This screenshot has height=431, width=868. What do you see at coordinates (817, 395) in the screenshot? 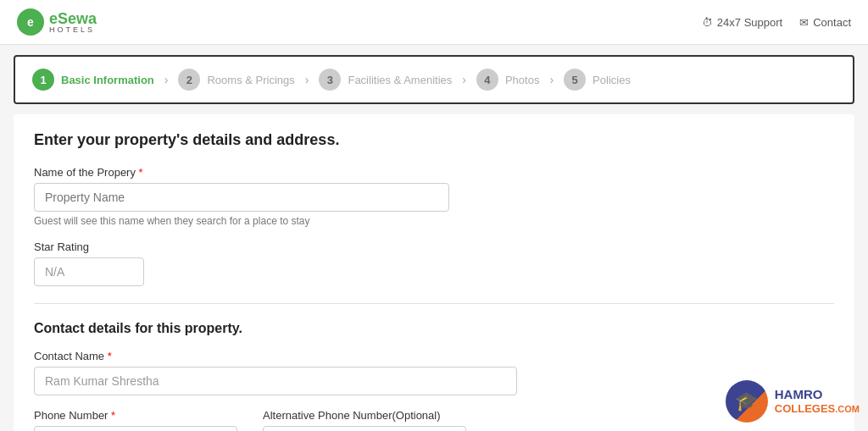
I see `watermark-hamro: HAMRO` at bounding box center [817, 395].